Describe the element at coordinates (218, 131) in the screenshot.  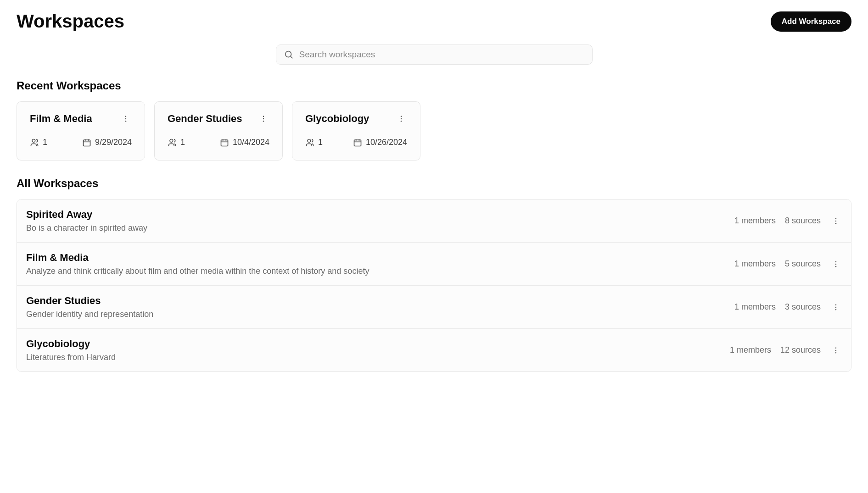
I see `recent-card: Gender Studies 1 10/4/2024` at that location.